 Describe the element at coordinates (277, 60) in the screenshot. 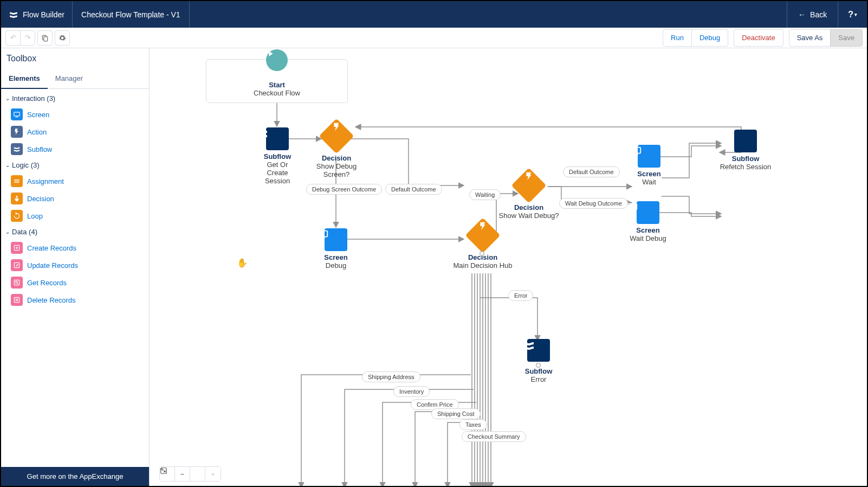

I see `play-icon` at that location.